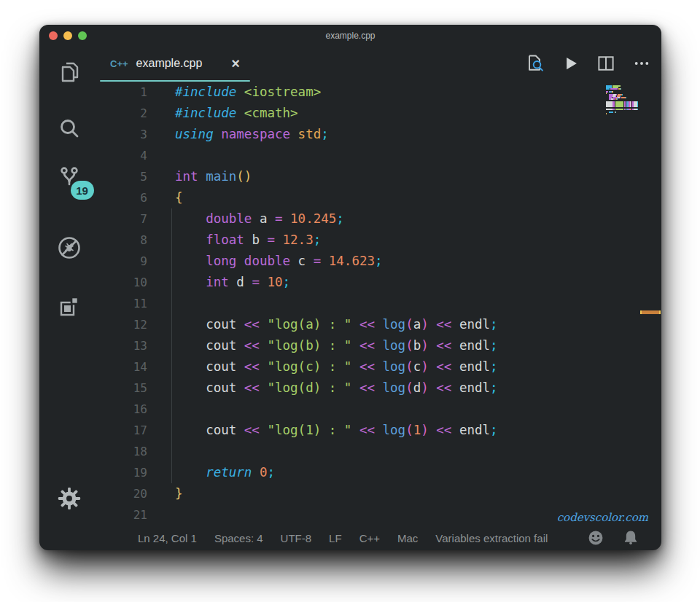  Describe the element at coordinates (82, 36) in the screenshot. I see `zoom-window-button` at that location.